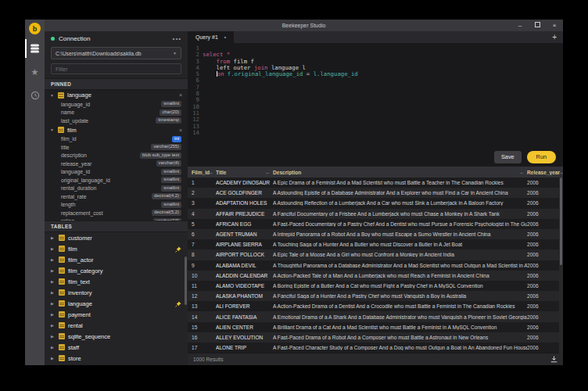 Image resolution: width=588 pixels, height=391 pixels. I want to click on sidebar-item-customer: ▶customer, so click(116, 238).